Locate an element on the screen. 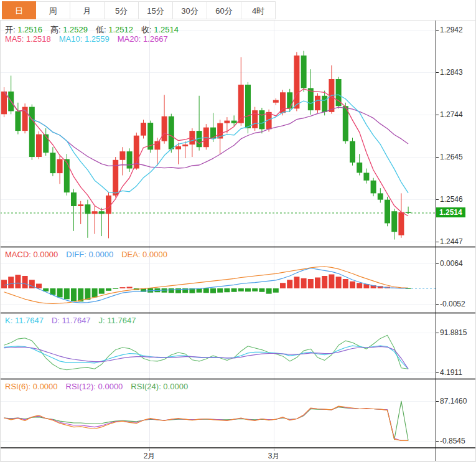 This screenshot has width=476, height=469. tab-period-8: 4时 is located at coordinates (259, 10).